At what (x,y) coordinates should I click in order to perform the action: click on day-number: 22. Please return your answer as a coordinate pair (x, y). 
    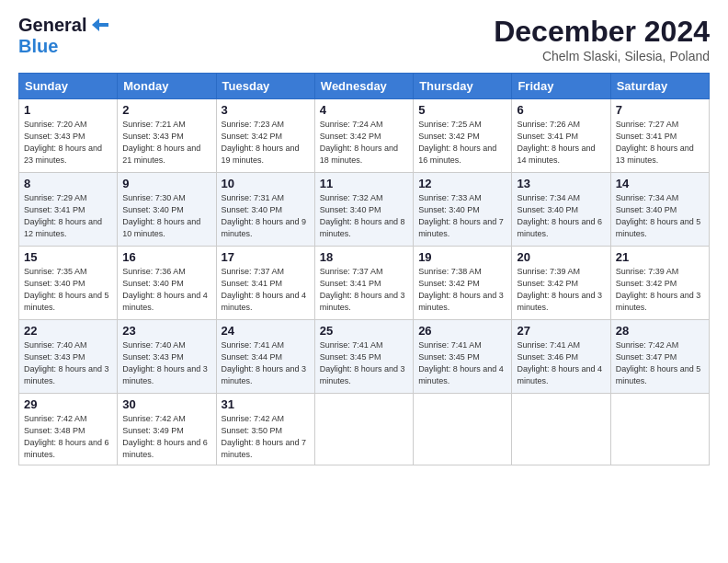
    Looking at the image, I should click on (68, 331).